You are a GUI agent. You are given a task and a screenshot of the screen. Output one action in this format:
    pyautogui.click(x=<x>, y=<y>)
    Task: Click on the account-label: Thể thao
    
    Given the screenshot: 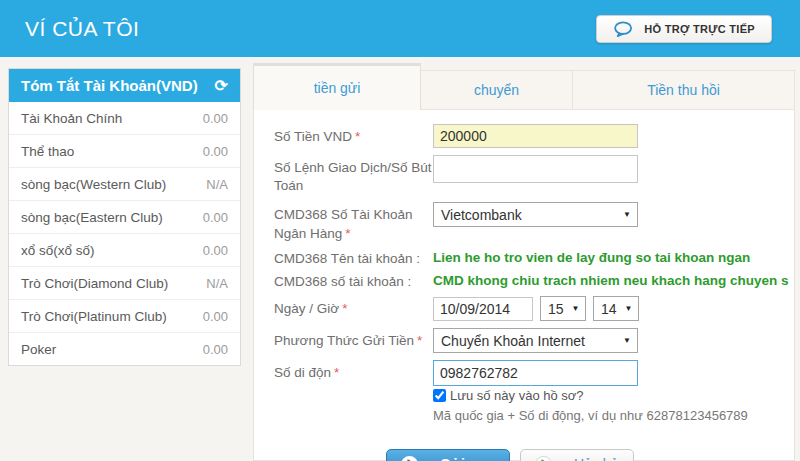 What is the action you would take?
    pyautogui.click(x=48, y=152)
    